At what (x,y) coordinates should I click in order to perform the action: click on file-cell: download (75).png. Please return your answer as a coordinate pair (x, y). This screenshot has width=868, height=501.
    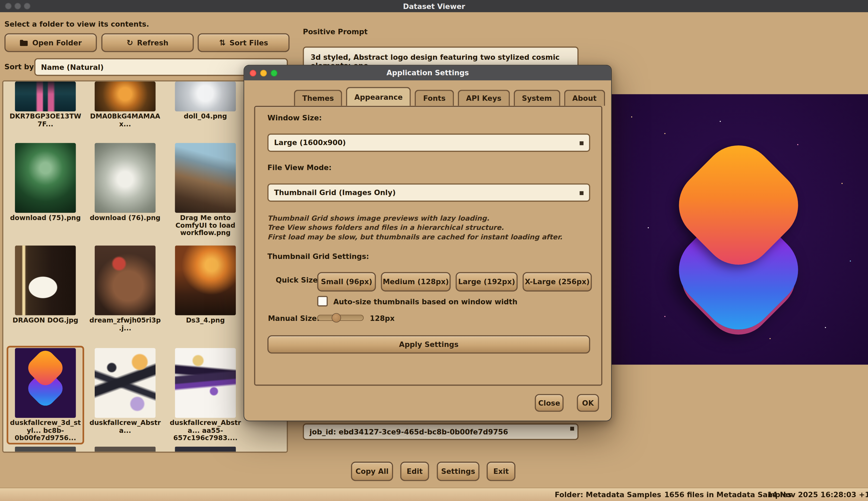
    Looking at the image, I should click on (45, 182).